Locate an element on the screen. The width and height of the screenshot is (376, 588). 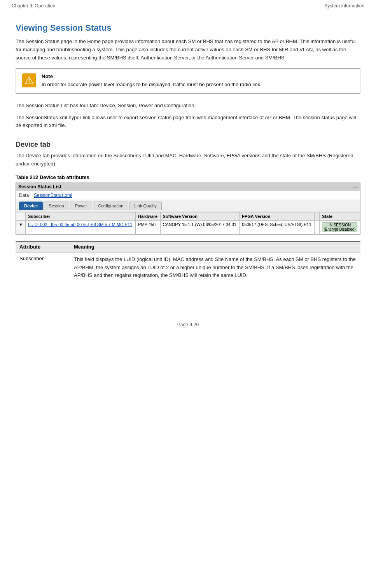
row-extra is located at coordinates (317, 227).